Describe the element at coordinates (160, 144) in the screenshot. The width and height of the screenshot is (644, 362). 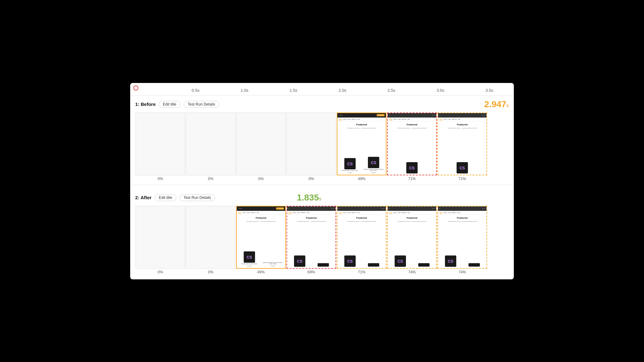
I see `before-frame-0-img` at that location.